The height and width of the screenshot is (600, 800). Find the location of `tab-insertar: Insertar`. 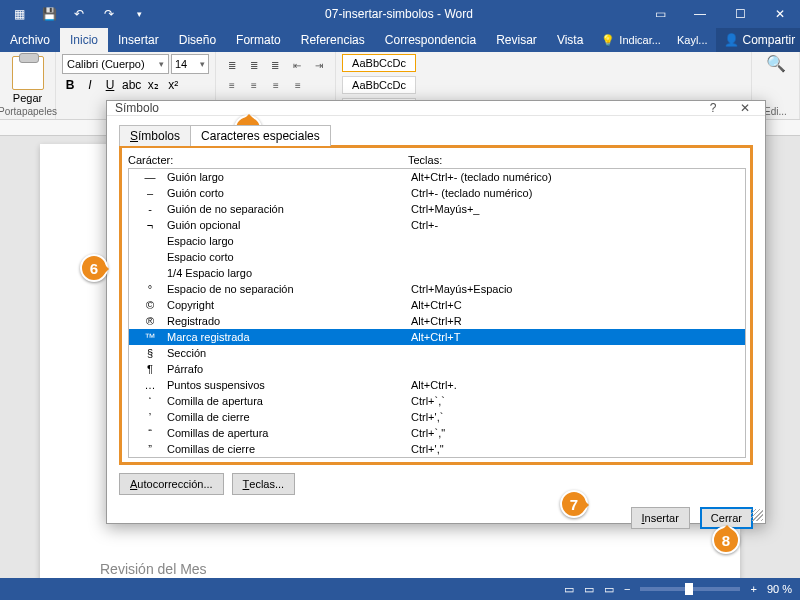

tab-insertar: Insertar is located at coordinates (138, 40).